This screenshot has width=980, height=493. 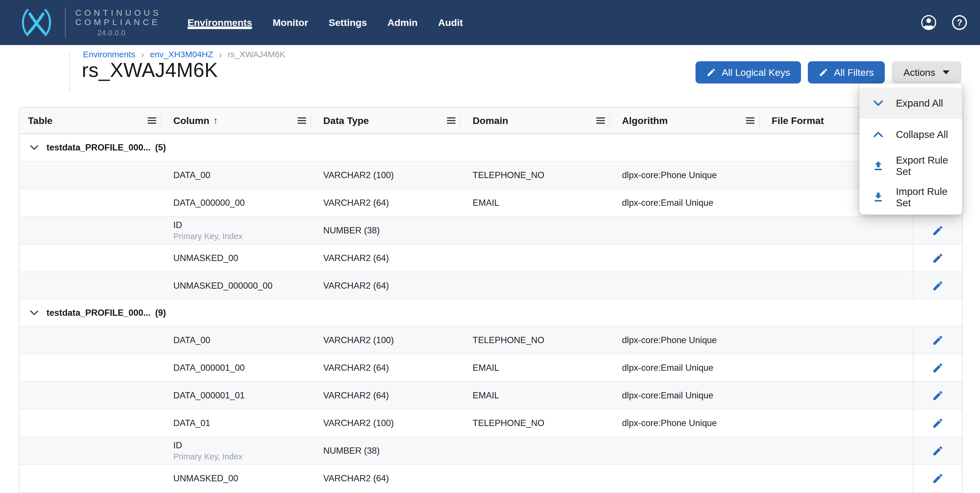 What do you see at coordinates (491, 202) in the screenshot?
I see `table-row: DATA_000000_00VARCHAR2 (64)EMAILdlpx-cor…` at bounding box center [491, 202].